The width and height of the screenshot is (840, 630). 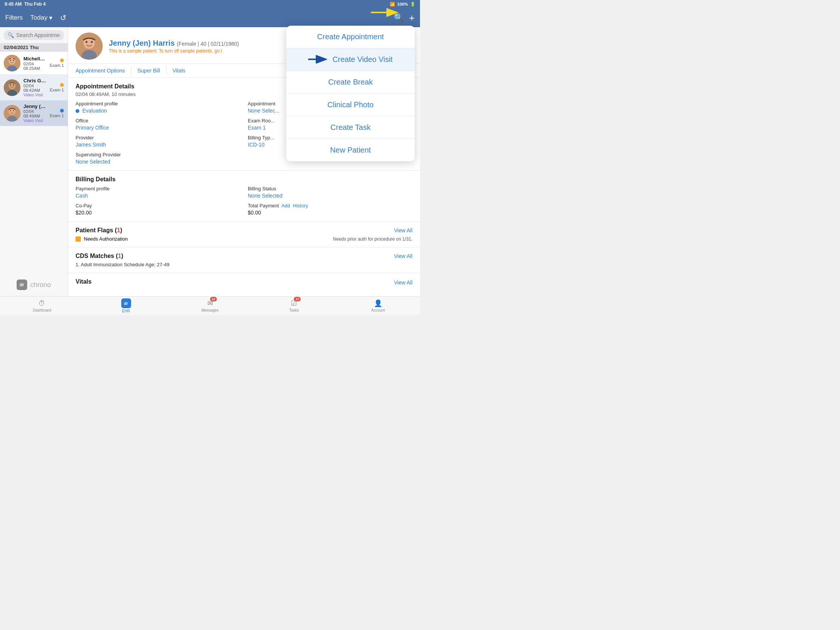 What do you see at coordinates (210, 311) in the screenshot?
I see `tab-label: Messages` at bounding box center [210, 311].